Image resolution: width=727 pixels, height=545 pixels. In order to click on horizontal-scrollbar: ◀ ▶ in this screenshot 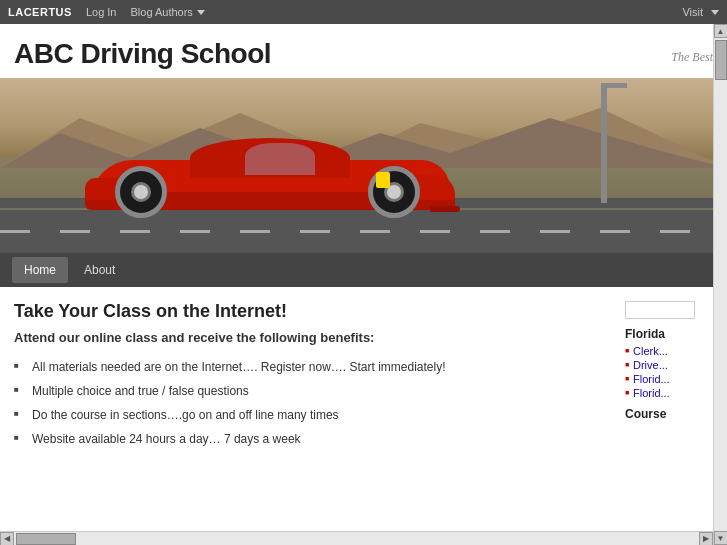, I will do `click(356, 538)`.